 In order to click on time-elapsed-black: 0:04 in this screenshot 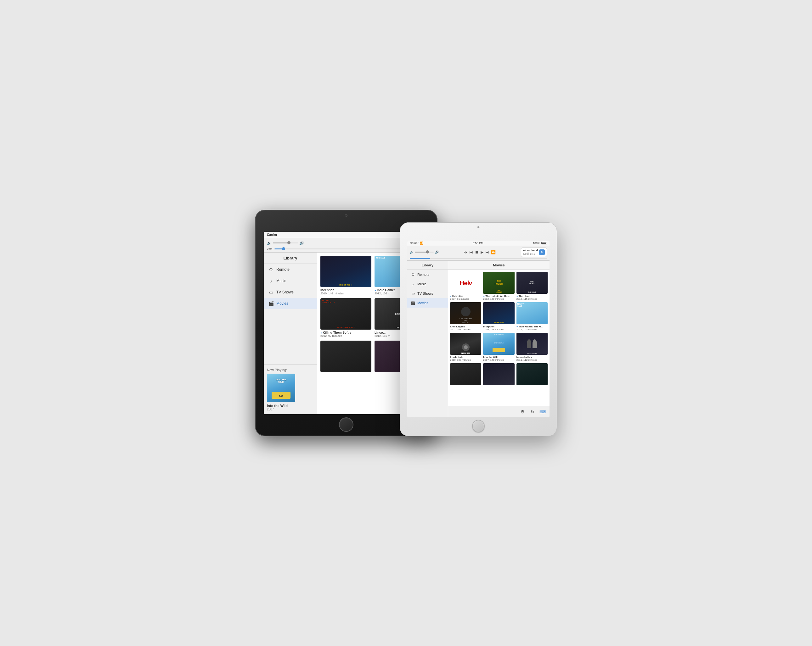, I will do `click(270, 249)`.